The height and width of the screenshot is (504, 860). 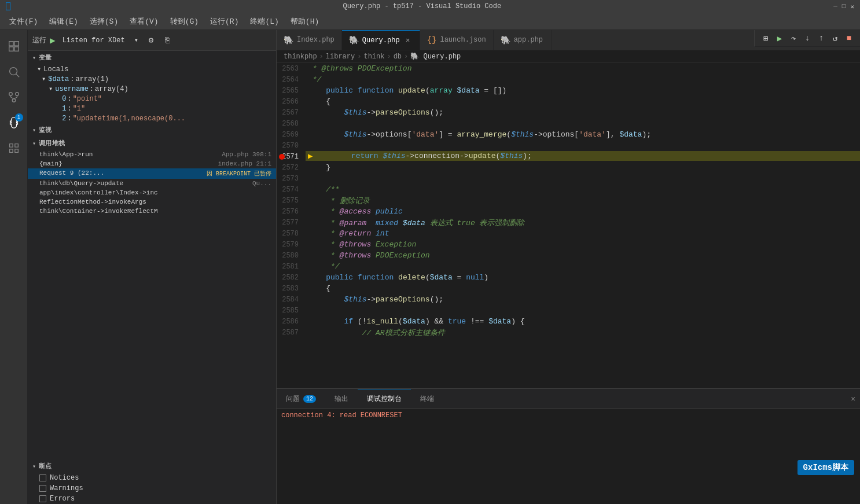 What do you see at coordinates (301, 399) in the screenshot?
I see `panel-tab-problems: 问题 12` at bounding box center [301, 399].